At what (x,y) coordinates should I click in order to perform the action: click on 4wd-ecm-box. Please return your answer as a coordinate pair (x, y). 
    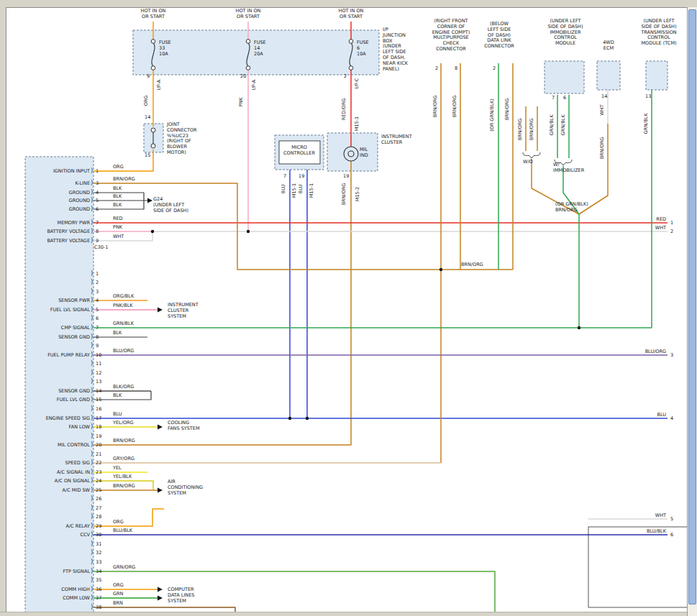
    Looking at the image, I should click on (609, 75).